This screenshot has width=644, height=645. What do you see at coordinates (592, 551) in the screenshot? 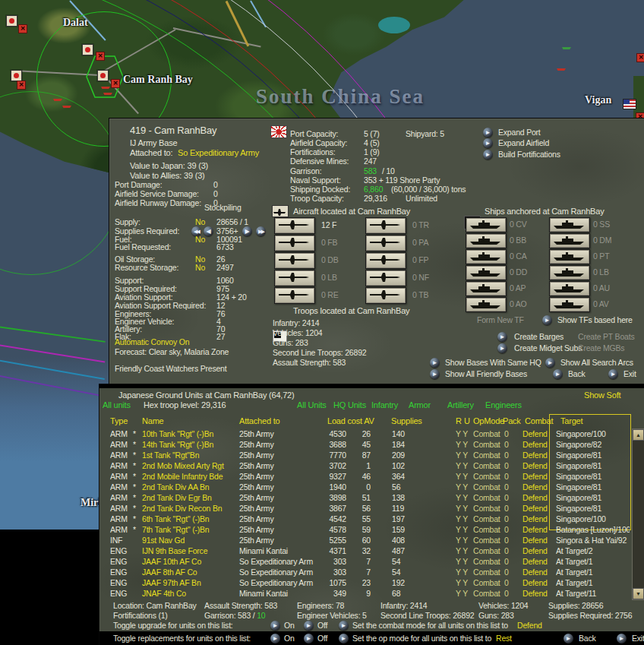
I see `unit-target: At Target/2` at bounding box center [592, 551].